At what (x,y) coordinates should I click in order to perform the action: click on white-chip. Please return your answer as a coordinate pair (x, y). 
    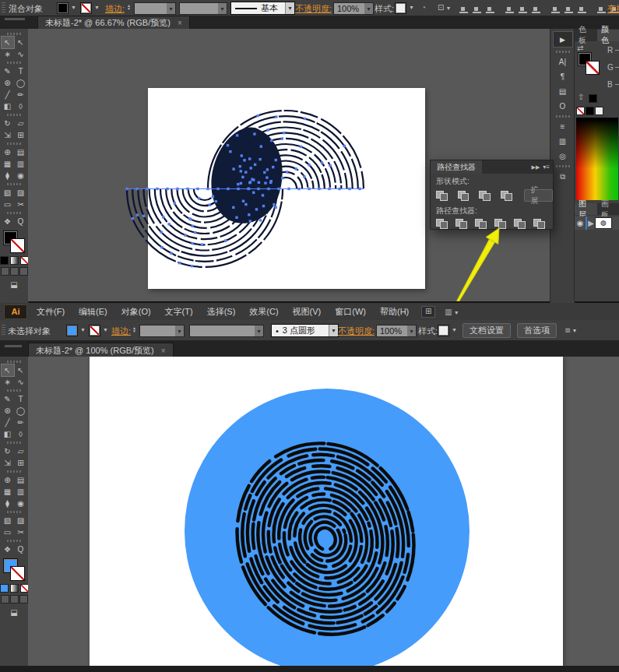
    Looking at the image, I should click on (600, 111).